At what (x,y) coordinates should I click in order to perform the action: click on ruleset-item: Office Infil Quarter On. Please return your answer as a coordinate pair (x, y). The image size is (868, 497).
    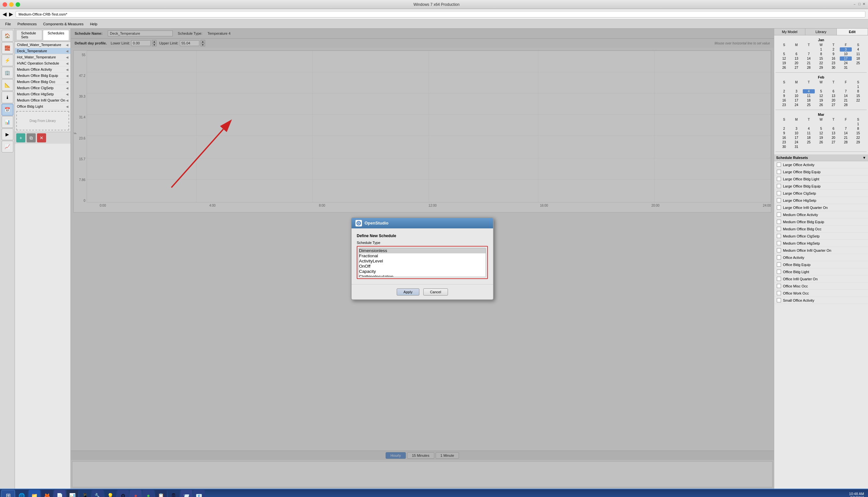
    Looking at the image, I should click on (821, 279).